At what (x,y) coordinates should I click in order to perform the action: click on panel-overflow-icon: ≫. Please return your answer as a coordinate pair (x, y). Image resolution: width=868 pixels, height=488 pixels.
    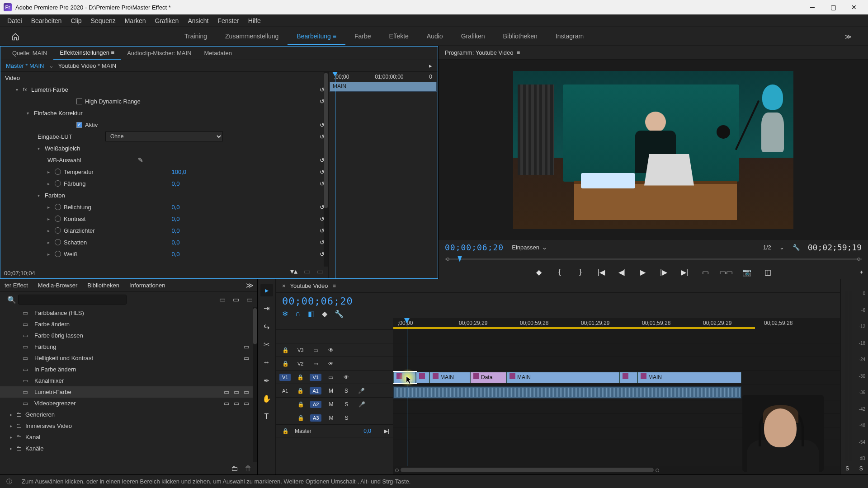
    Looking at the image, I should click on (250, 286).